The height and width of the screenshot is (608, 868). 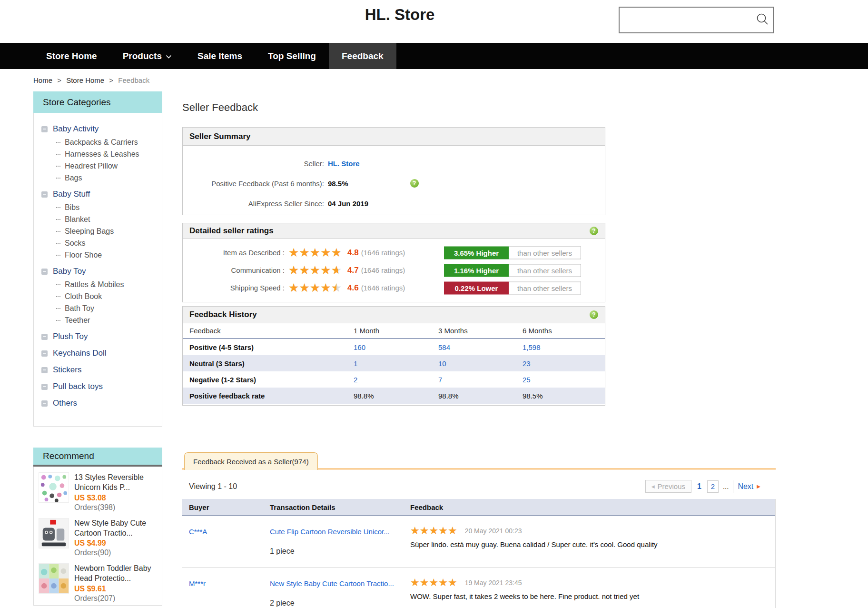 I want to click on recommend-product: New Style Baby Cute Cartoon Tractio... U…, so click(x=98, y=538).